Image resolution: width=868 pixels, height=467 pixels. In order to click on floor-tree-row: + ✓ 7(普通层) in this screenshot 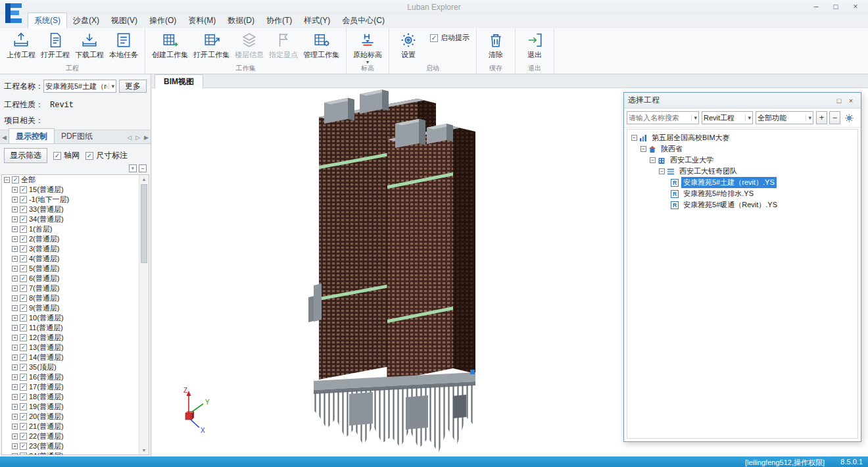, I will do `click(75, 288)`.